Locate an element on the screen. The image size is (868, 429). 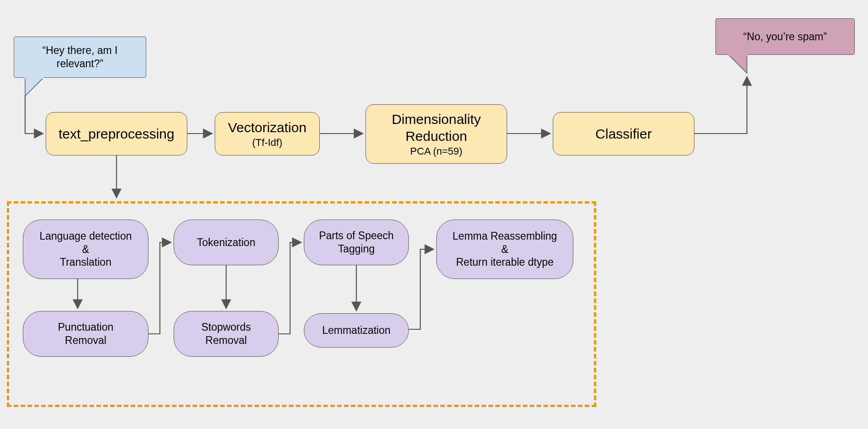
label-pos-tagging: Parts of Speech Tagging is located at coordinates (356, 242).